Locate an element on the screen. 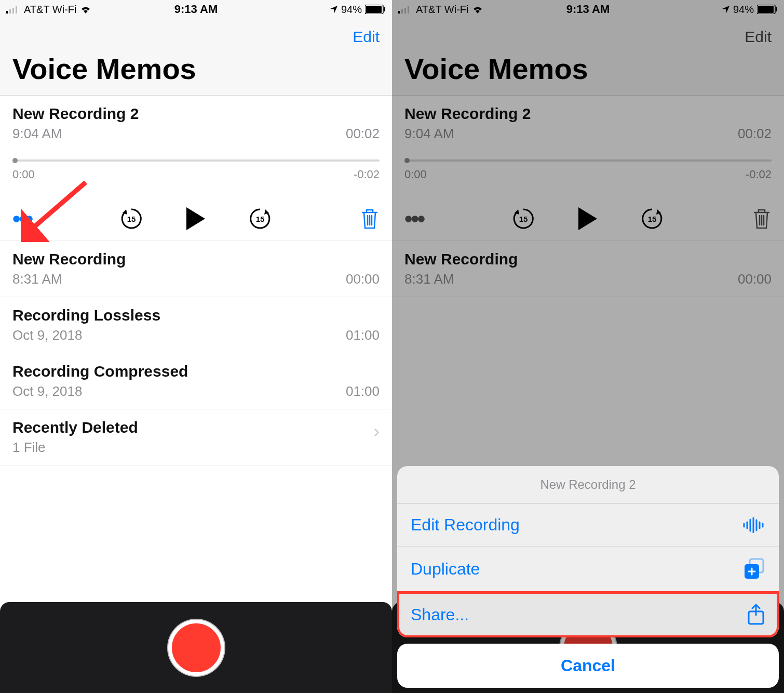 The image size is (784, 693). sheet-cancel: Cancel is located at coordinates (588, 666).